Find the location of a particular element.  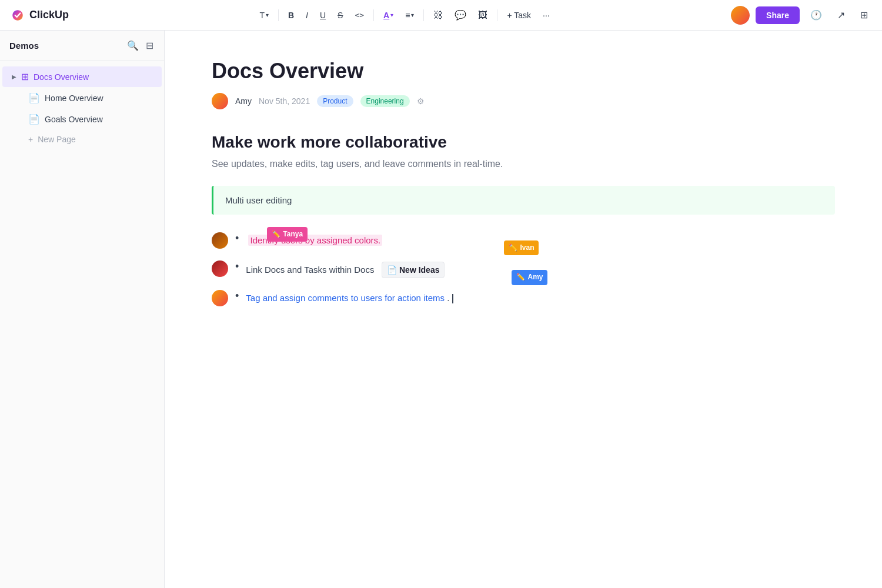

grid-icon: ⊞ is located at coordinates (25, 76).